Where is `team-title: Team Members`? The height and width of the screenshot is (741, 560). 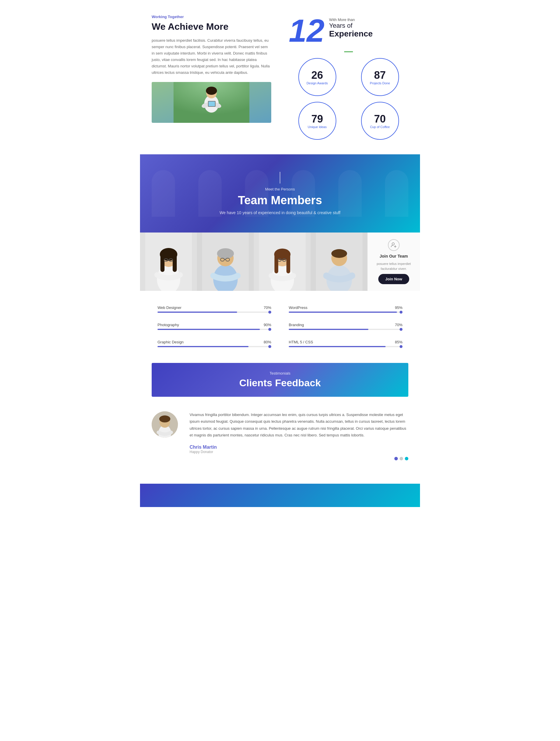 team-title: Team Members is located at coordinates (280, 200).